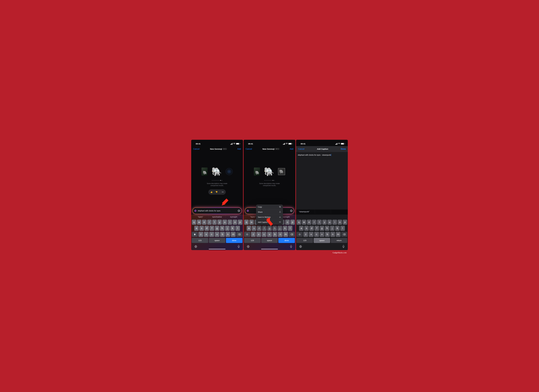 This screenshot has width=539, height=392. Describe the element at coordinates (212, 192) in the screenshot. I see `thumbs-up-button: 👍` at that location.